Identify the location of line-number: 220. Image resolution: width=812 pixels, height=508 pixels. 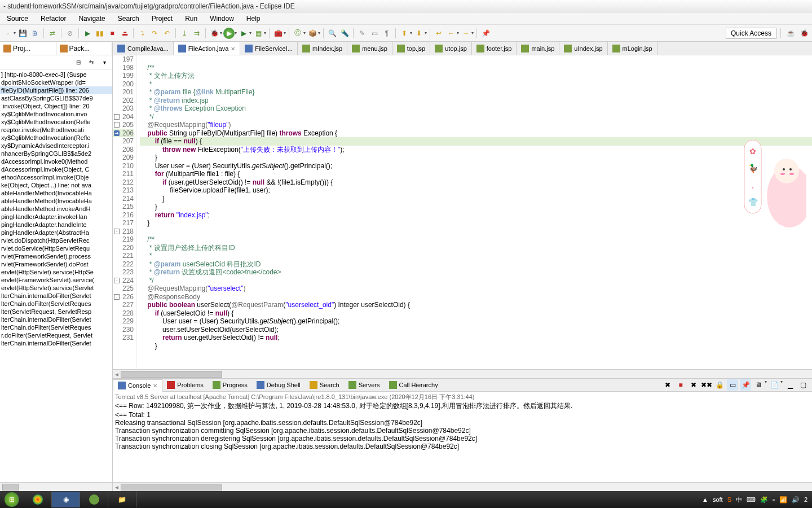
(123, 248).